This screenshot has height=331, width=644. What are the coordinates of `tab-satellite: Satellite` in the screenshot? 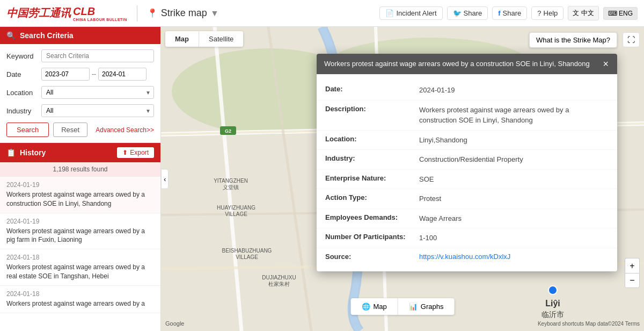 It's located at (221, 39).